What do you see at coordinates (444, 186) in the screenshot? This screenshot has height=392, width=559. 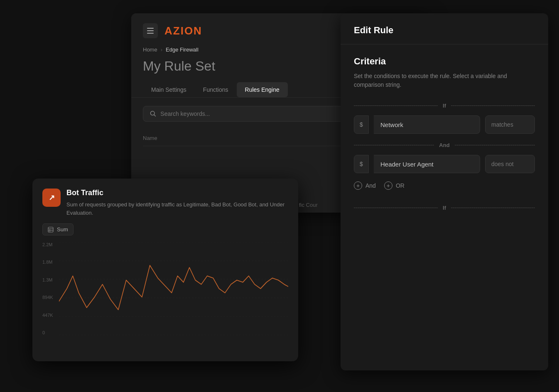 I see `add-buttons: + And + OR` at bounding box center [444, 186].